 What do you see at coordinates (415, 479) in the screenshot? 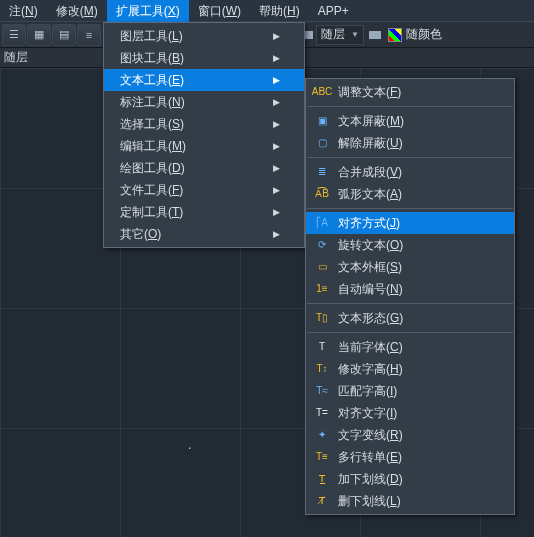
I see `submenu-label: 加下划线(D)` at bounding box center [415, 479].